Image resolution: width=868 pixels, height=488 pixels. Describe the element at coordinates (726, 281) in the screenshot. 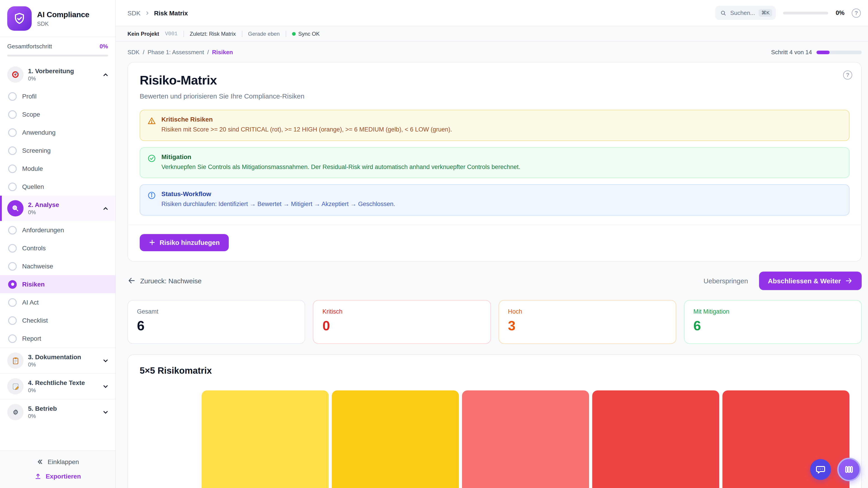

I see `skip-button: Ueberspringen` at that location.